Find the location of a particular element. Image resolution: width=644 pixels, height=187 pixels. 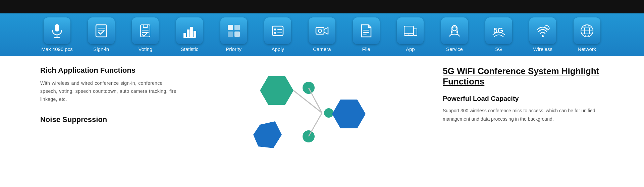

icon-item-5g: 5G 5G is located at coordinates (499, 35).